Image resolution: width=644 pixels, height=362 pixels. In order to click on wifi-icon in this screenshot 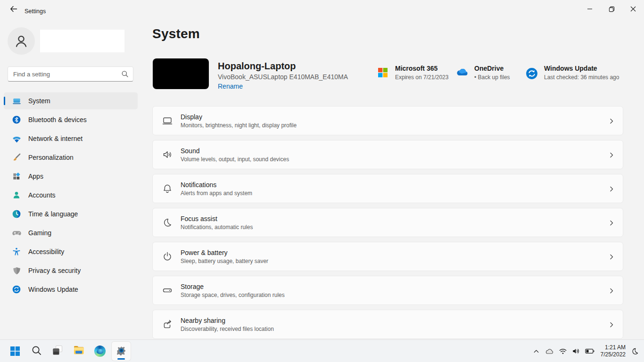, I will do `click(17, 139)`.